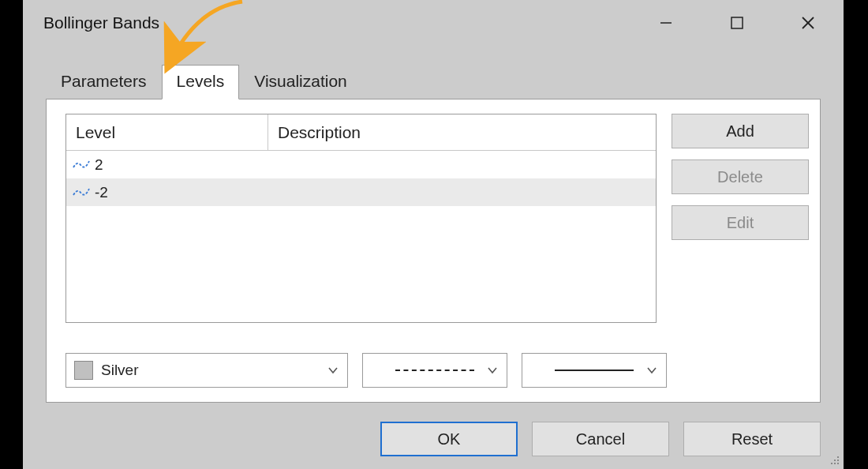  Describe the element at coordinates (600, 439) in the screenshot. I see `cancel-button: Cancel` at that location.